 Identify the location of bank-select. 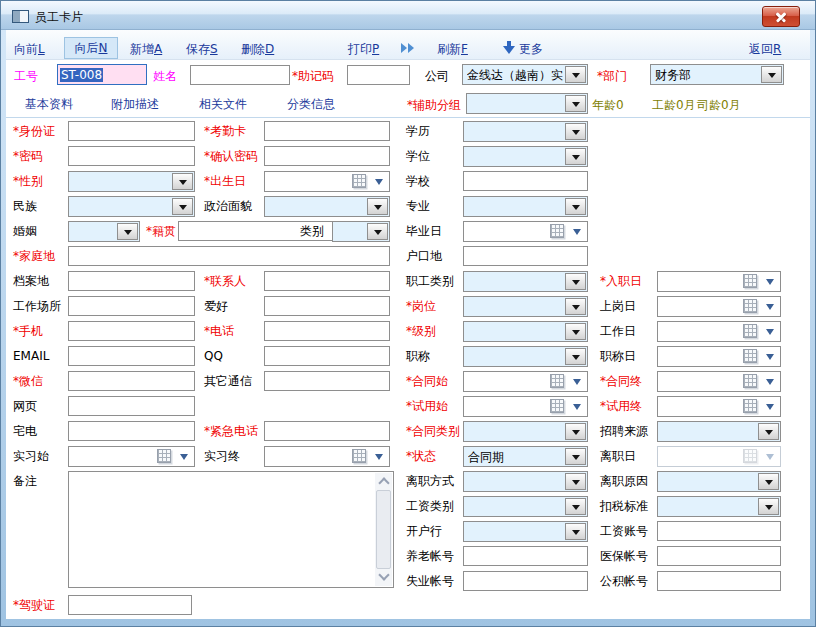
(526, 532).